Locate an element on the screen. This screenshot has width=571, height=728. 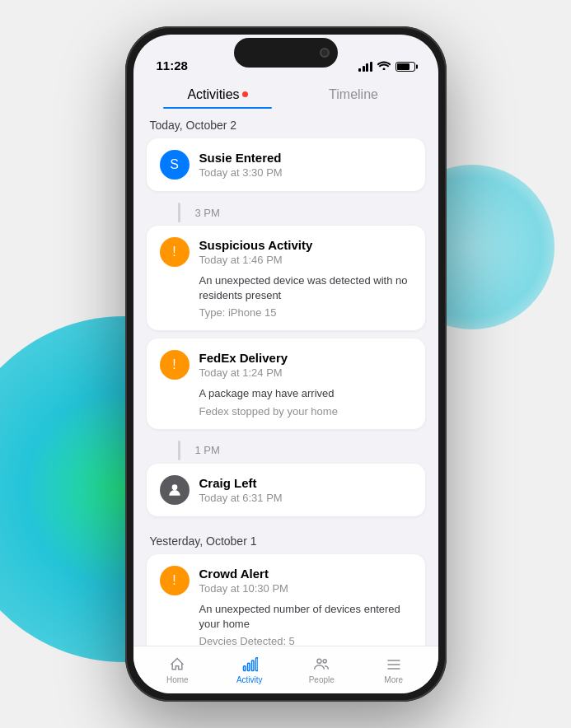
time-divider-3pm: 3 PM is located at coordinates (286, 212).